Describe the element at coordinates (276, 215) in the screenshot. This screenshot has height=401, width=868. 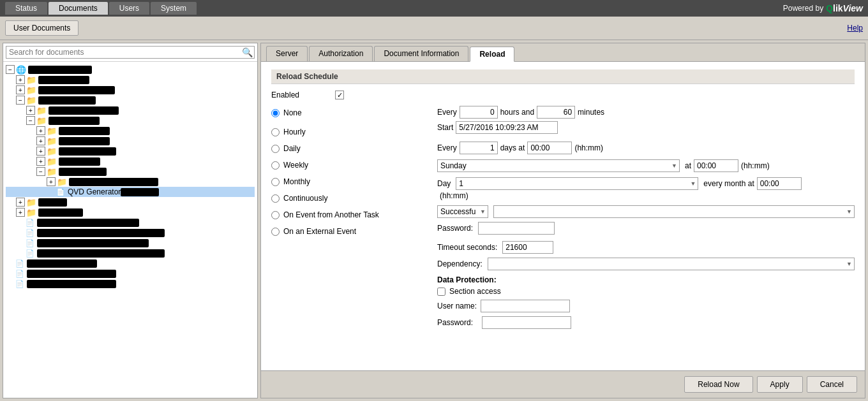
I see `radio-event-task-input` at that location.